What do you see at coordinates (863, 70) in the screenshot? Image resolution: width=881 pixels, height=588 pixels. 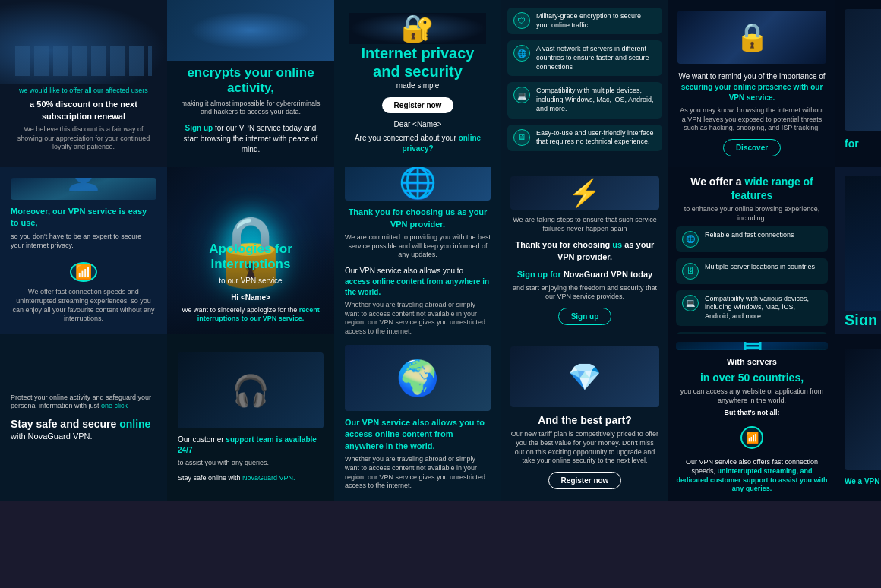 I see `partial-image-1: 📡` at bounding box center [863, 70].